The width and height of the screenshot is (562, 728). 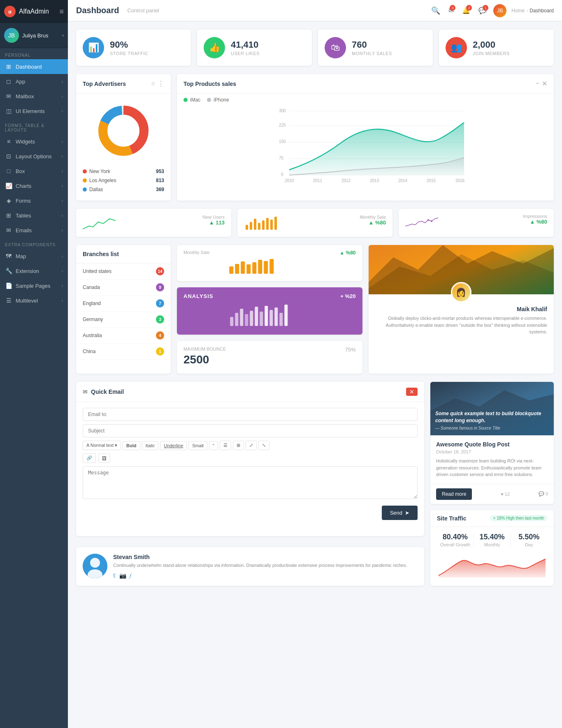 What do you see at coordinates (483, 11) in the screenshot?
I see `chat-icon: 💬 1` at bounding box center [483, 11].